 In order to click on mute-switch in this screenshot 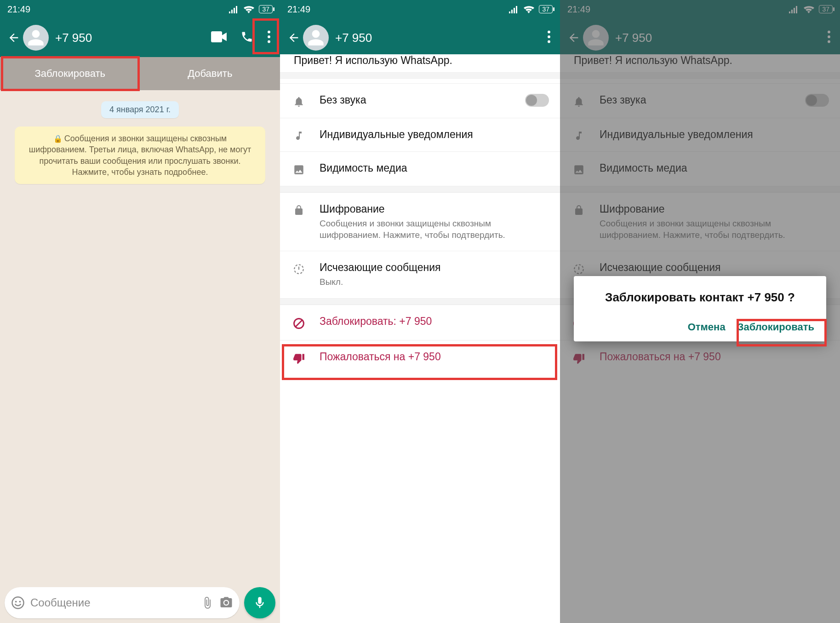, I will do `click(537, 100)`.